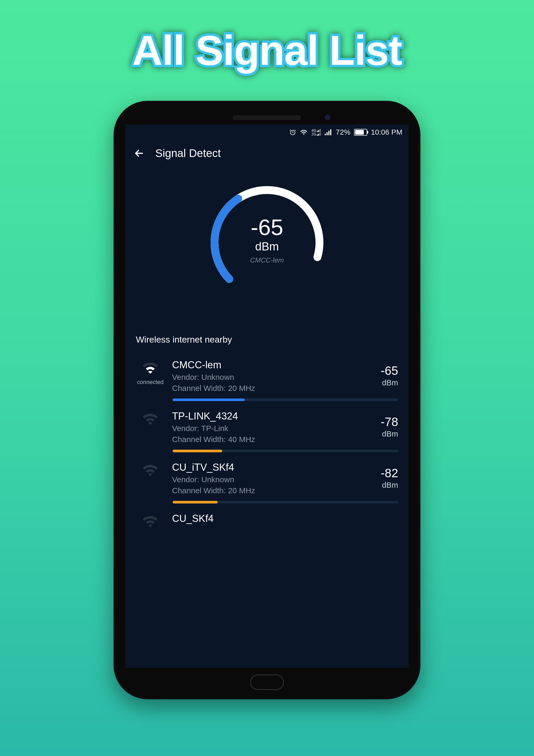  Describe the element at coordinates (267, 50) in the screenshot. I see `marketing-title: All Signal List` at that location.